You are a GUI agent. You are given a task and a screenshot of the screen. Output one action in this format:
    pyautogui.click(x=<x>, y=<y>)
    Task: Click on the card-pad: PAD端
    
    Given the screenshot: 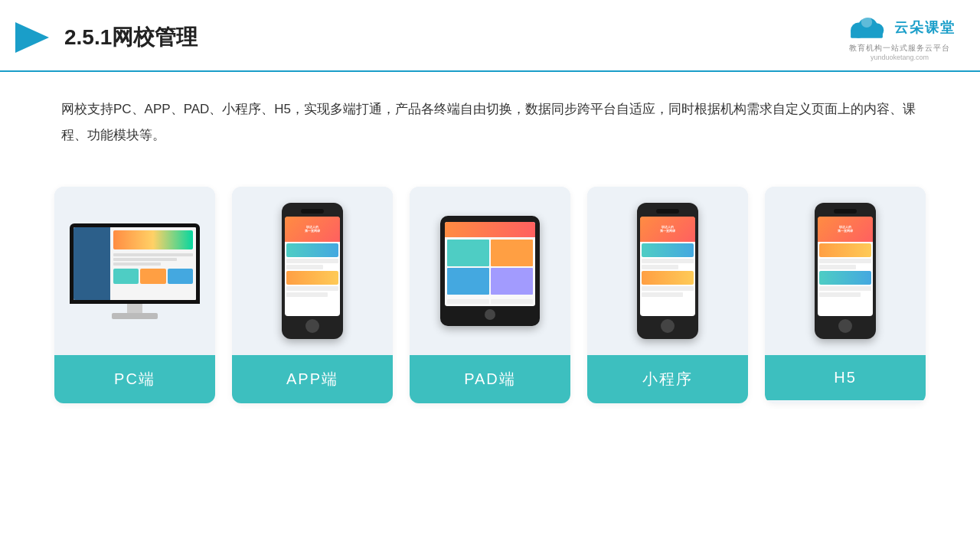 What is the action you would take?
    pyautogui.click(x=490, y=295)
    